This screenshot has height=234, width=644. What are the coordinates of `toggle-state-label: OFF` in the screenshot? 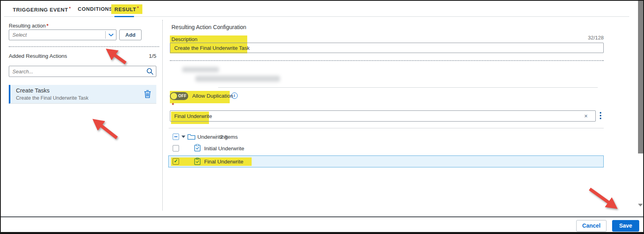 It's located at (183, 96).